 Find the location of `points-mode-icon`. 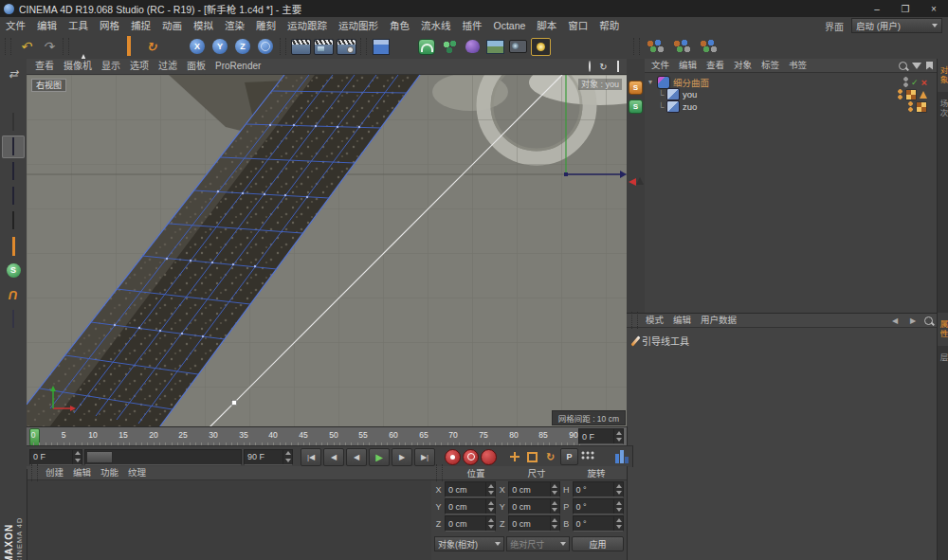

points-mode-icon is located at coordinates (13, 147).